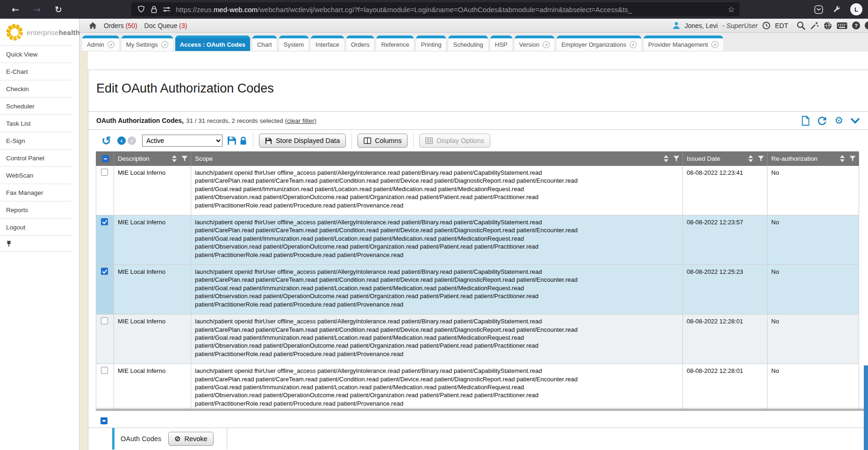  Describe the element at coordinates (842, 26) in the screenshot. I see `keyboard-icon` at that location.